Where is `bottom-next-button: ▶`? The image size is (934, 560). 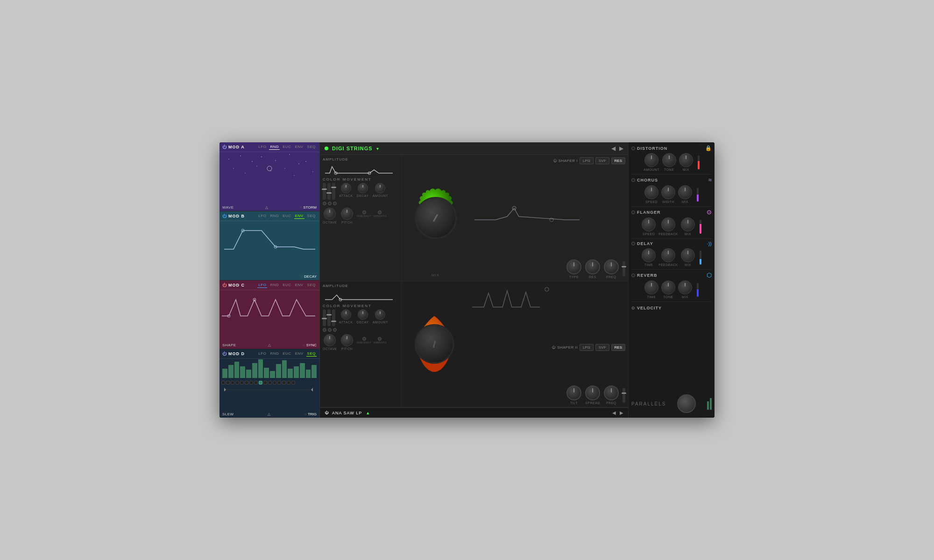 bottom-next-button: ▶ is located at coordinates (622, 413).